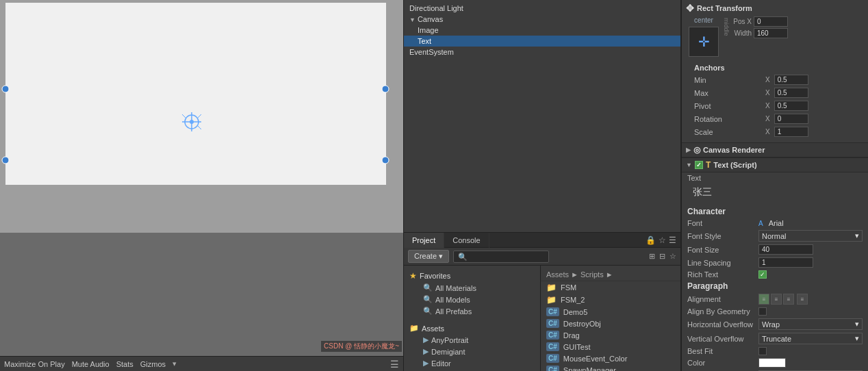 The width and height of the screenshot is (868, 371). What do you see at coordinates (552, 300) in the screenshot?
I see `fsm2-folder-icon: 📁` at bounding box center [552, 300].